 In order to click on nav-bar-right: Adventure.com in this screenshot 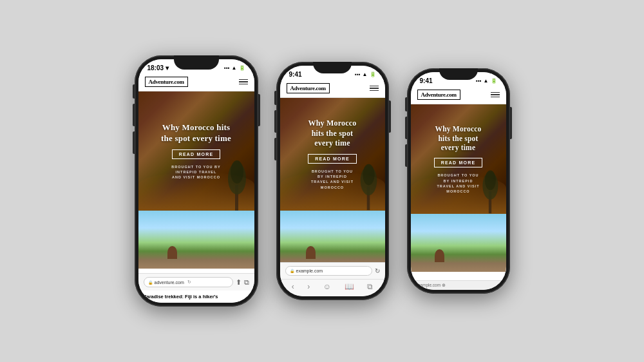, I will do `click(459, 95)`.